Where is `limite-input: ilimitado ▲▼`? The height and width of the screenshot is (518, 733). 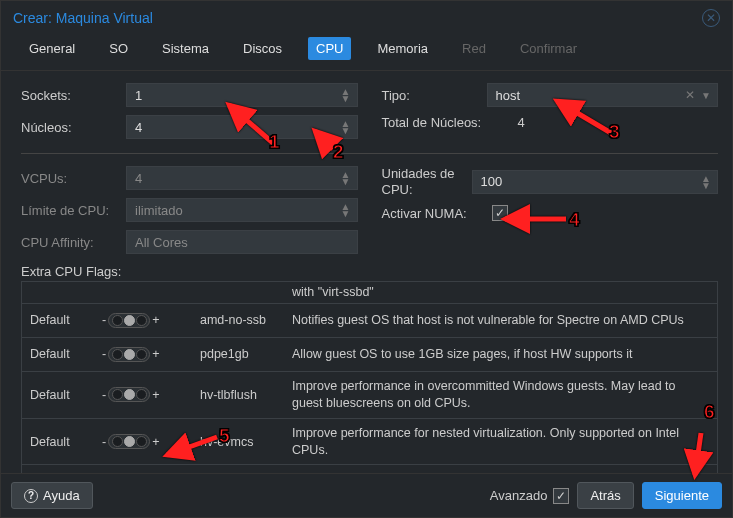 limite-input: ilimitado ▲▼ is located at coordinates (242, 210).